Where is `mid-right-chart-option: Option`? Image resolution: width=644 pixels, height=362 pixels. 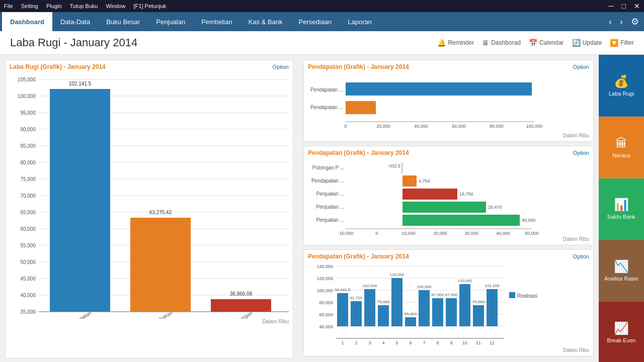 mid-right-chart-option: Option is located at coordinates (581, 153).